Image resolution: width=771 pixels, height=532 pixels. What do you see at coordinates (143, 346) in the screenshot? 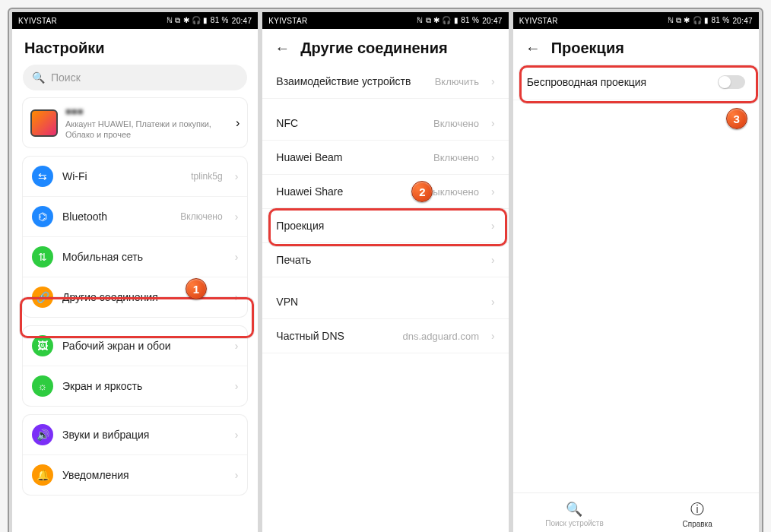
I see `row-label: Рабочий экран и обои` at bounding box center [143, 346].